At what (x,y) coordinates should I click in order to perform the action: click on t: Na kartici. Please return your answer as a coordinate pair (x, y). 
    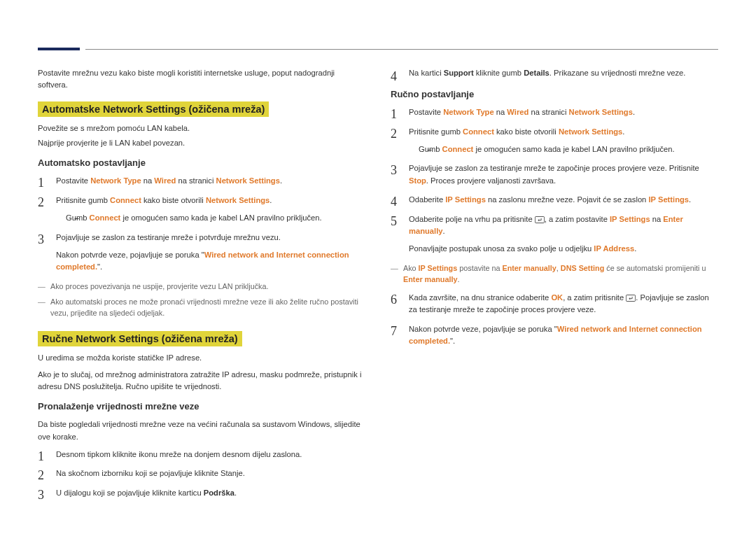
    Looking at the image, I should click on (426, 73).